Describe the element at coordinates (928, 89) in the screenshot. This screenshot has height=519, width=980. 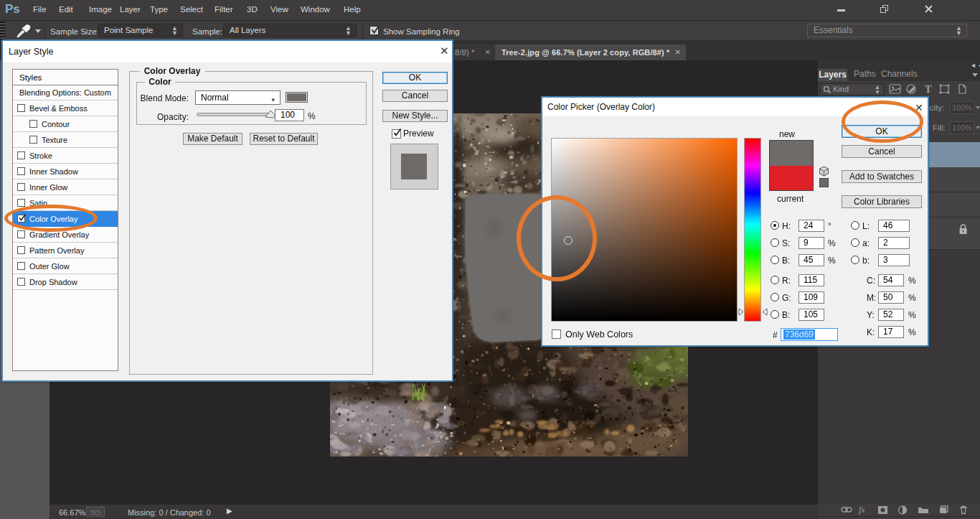
I see `svg-text: T` at that location.